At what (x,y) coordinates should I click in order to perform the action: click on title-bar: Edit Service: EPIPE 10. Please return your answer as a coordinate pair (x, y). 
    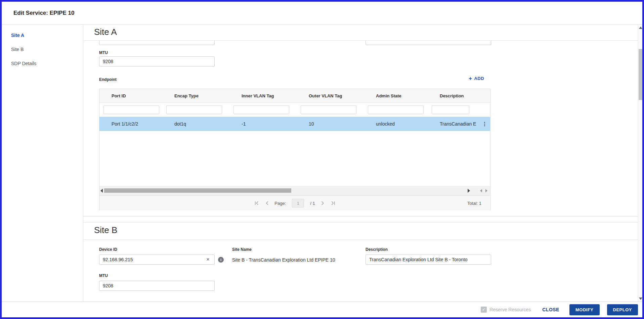
    Looking at the image, I should click on (322, 13).